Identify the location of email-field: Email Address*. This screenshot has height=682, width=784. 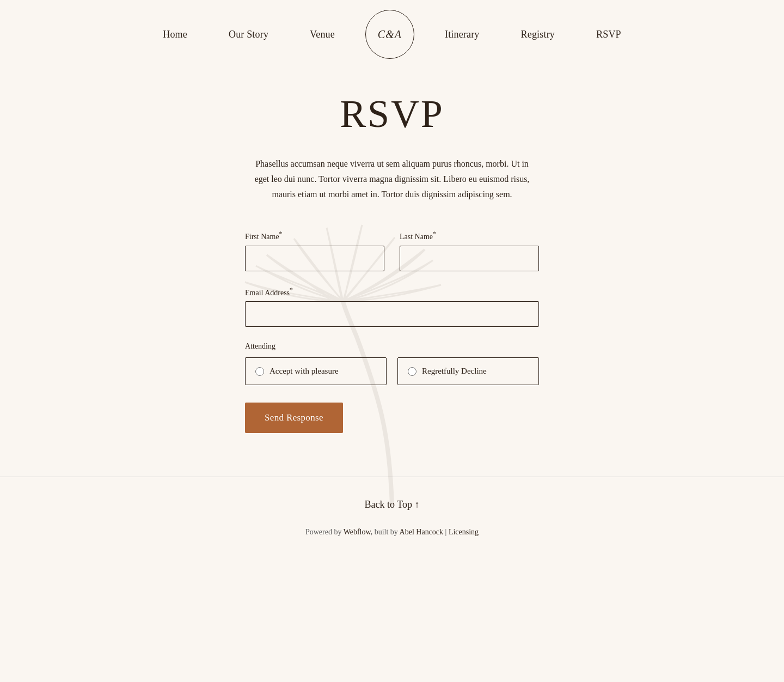
(392, 307).